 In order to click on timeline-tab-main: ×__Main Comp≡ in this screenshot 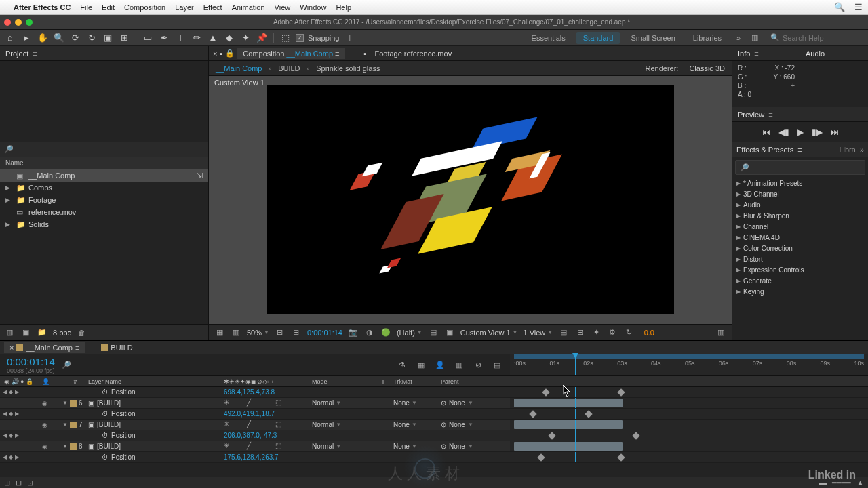, I will do `click(45, 348)`.